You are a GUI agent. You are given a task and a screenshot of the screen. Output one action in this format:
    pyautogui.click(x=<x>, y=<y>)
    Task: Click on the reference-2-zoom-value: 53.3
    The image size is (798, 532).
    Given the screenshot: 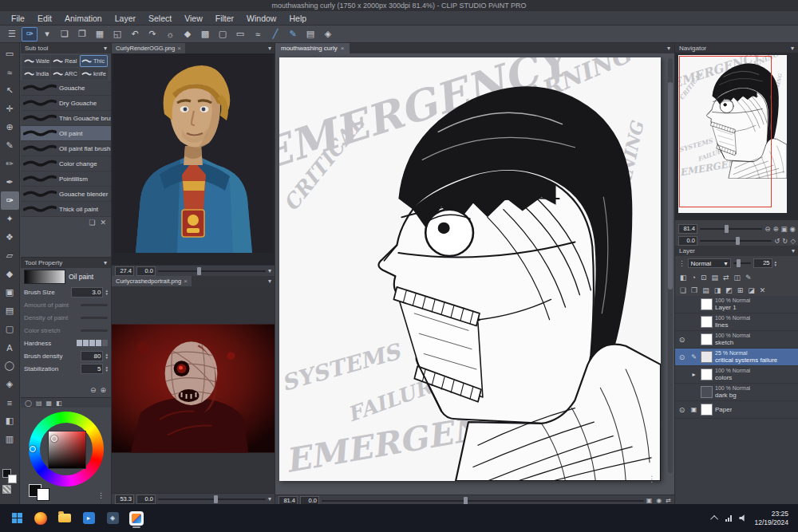 What is the action you would take?
    pyautogui.click(x=124, y=499)
    